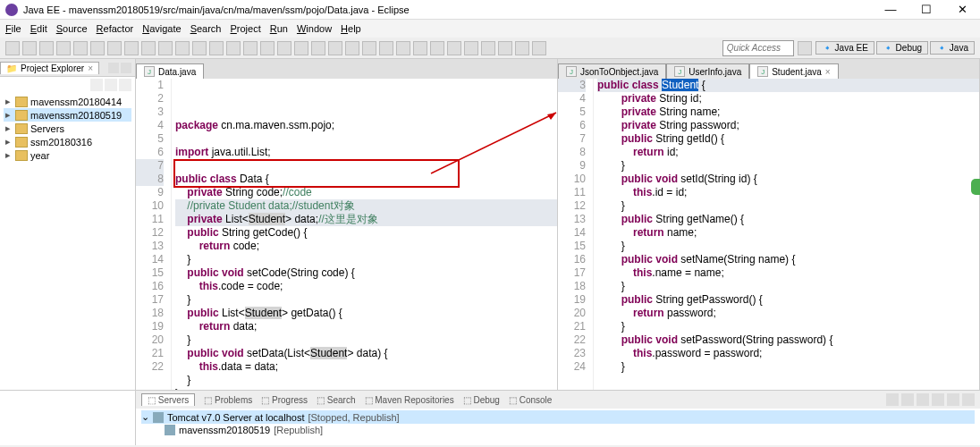  What do you see at coordinates (789, 113) in the screenshot?
I see `code-line: private String name;` at bounding box center [789, 113].